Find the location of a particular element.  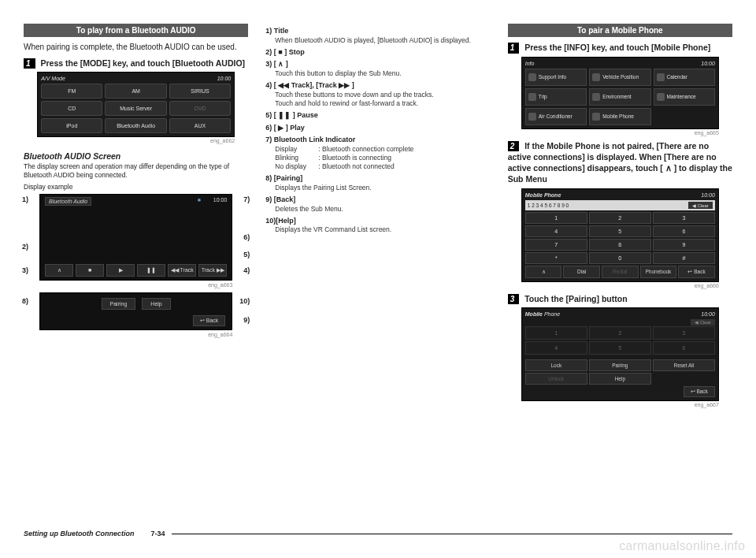

mobile-phone-screenshot: Mobile Phone 10:00 ◀ Clear 123456 LockPa… is located at coordinates (621, 355).